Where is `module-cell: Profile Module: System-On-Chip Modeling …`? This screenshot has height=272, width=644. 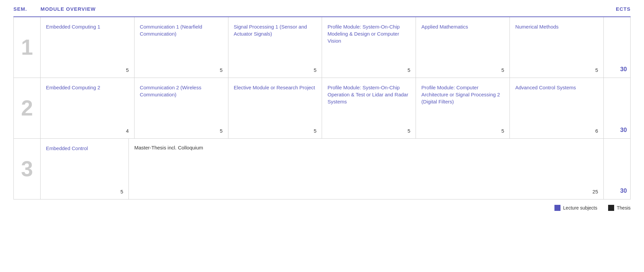
module-cell: Profile Module: System-On-Chip Modeling … is located at coordinates (369, 47).